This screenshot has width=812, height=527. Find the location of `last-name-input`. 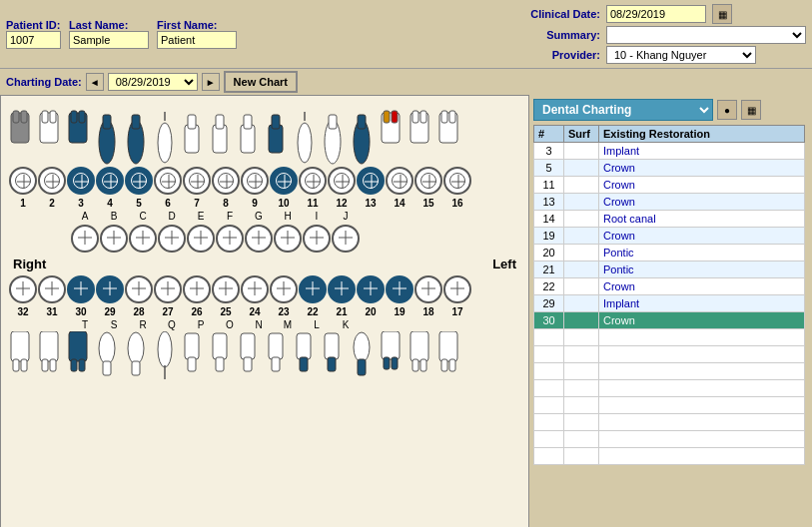

last-name-input is located at coordinates (109, 40).